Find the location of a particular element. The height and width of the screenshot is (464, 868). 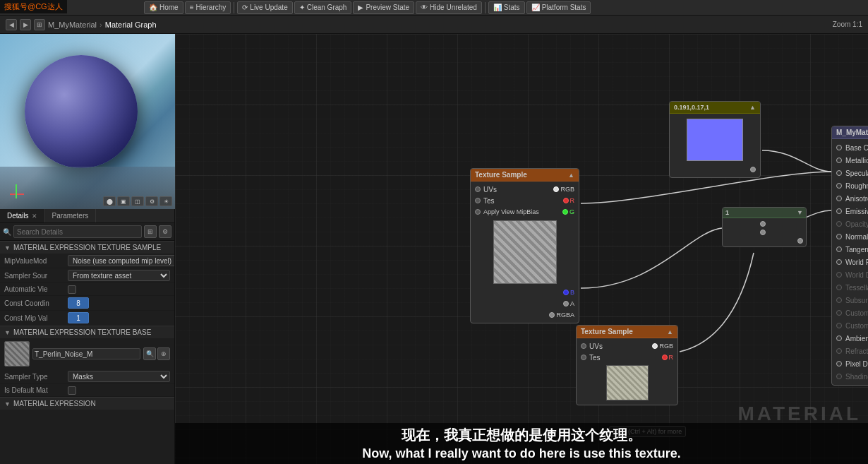

ts1-pin-a-out is located at coordinates (566, 304).